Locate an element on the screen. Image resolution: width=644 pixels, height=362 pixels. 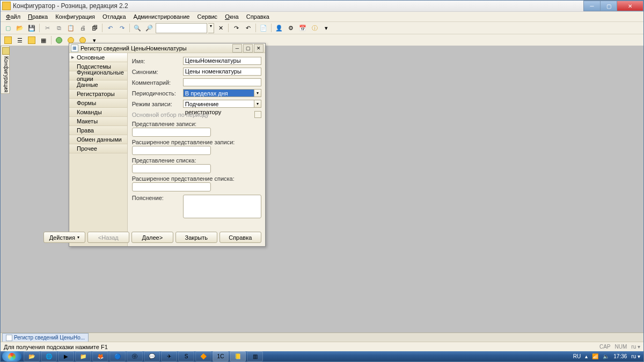
menu-debug: Отладка is located at coordinates (114, 17).